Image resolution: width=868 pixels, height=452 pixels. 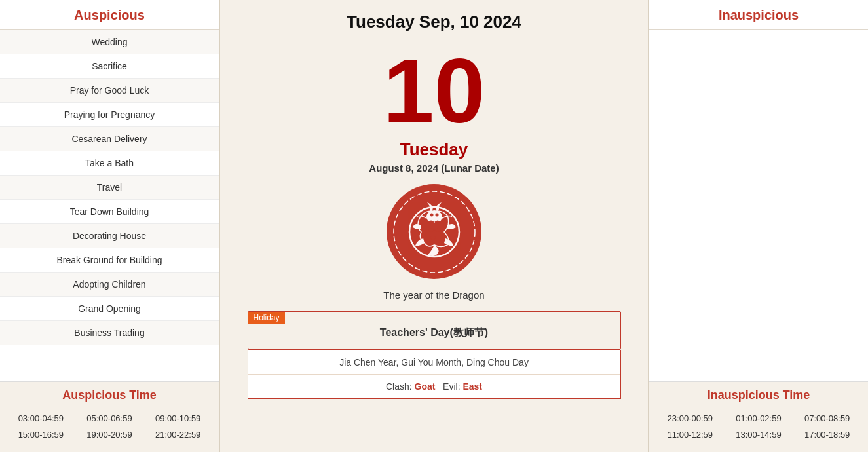 What do you see at coordinates (434, 386) in the screenshot?
I see `clash-info: Clash: Goat Evil: East` at bounding box center [434, 386].